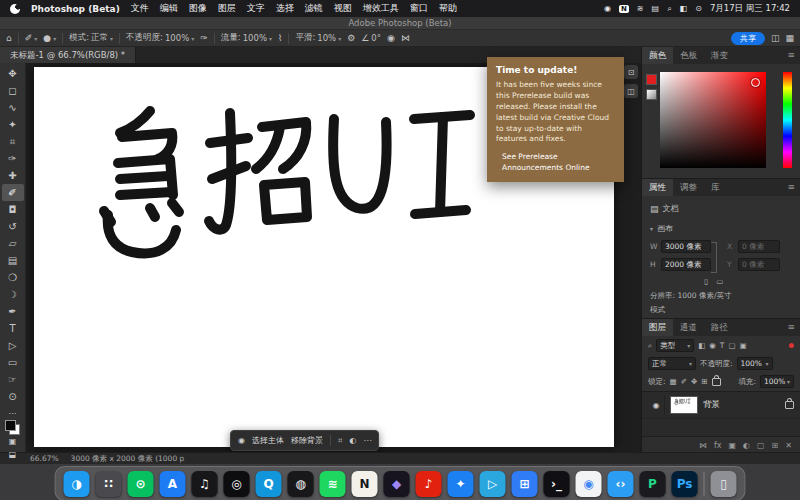 Image resolution: width=800 pixels, height=500 pixels. What do you see at coordinates (397, 484) in the screenshot?
I see `dock-obsidian: ◆` at bounding box center [397, 484].